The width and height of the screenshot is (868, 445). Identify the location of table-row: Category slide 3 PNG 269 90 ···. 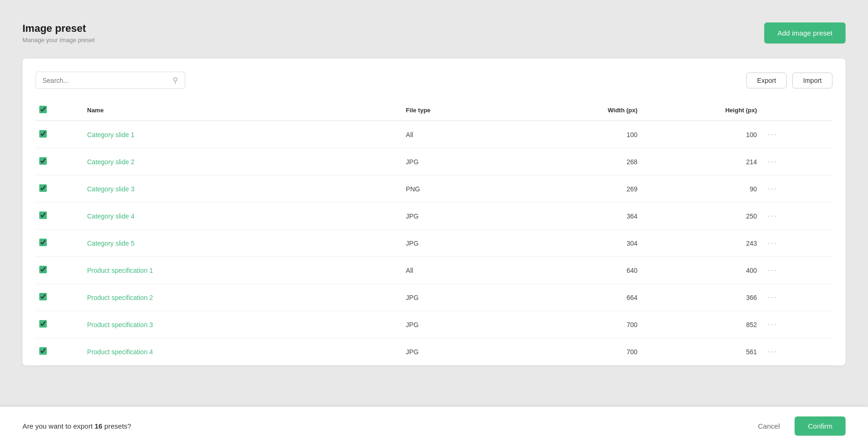
(434, 189).